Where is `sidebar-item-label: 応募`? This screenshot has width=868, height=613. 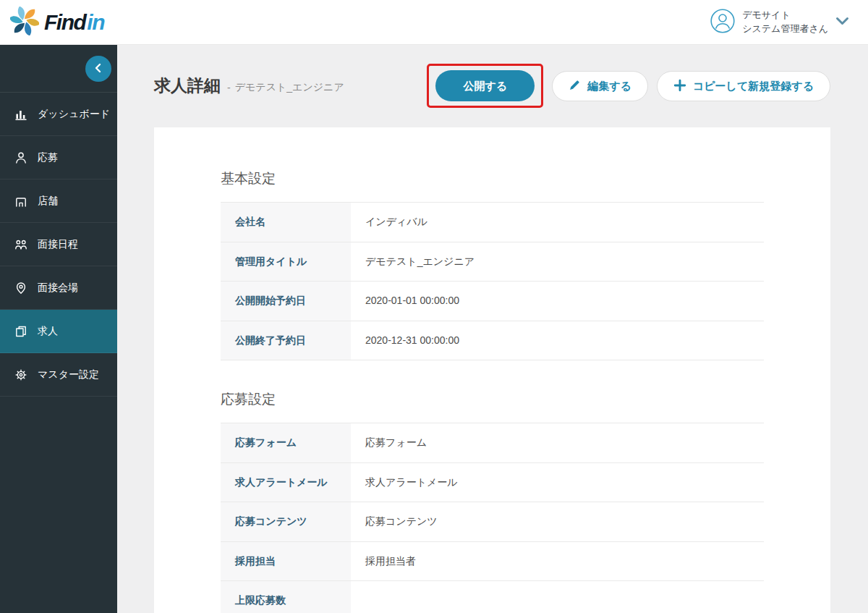 sidebar-item-label: 応募 is located at coordinates (48, 158).